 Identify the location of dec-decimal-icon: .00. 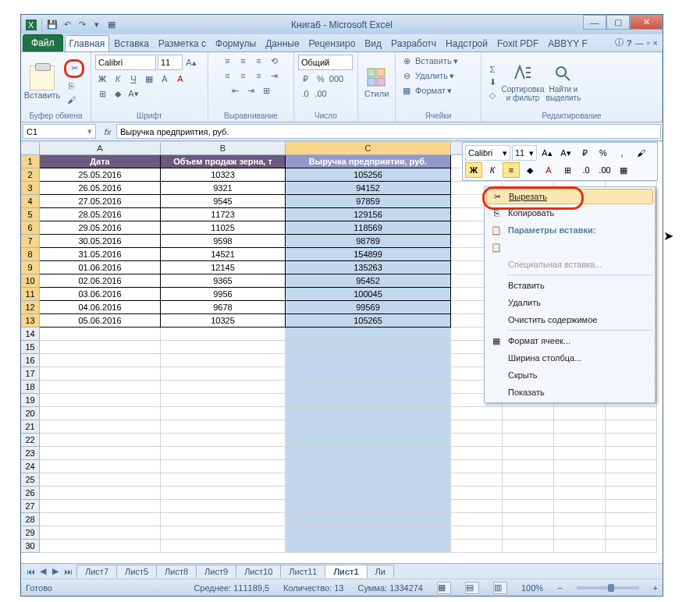
(321, 94).